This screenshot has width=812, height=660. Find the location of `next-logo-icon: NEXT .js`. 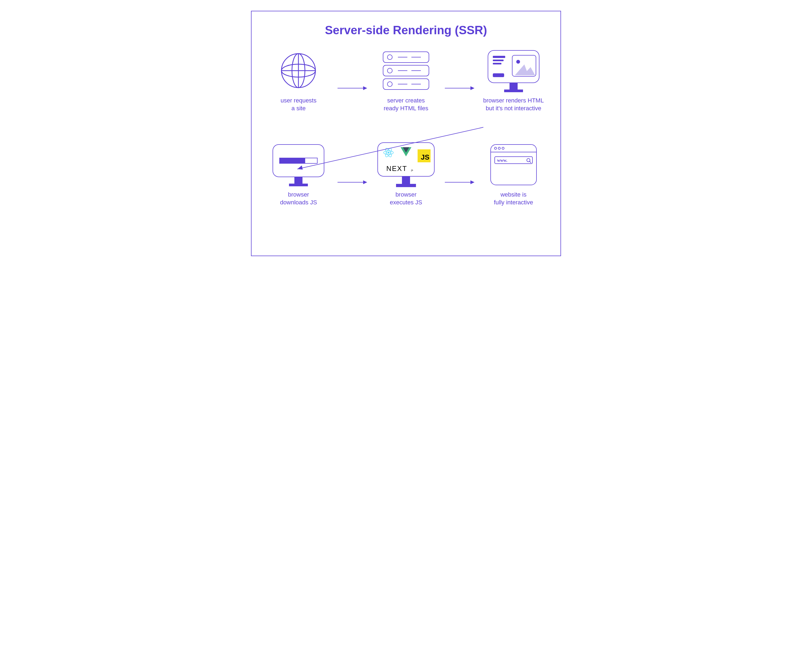

next-logo-icon: NEXT .js is located at coordinates (400, 169).